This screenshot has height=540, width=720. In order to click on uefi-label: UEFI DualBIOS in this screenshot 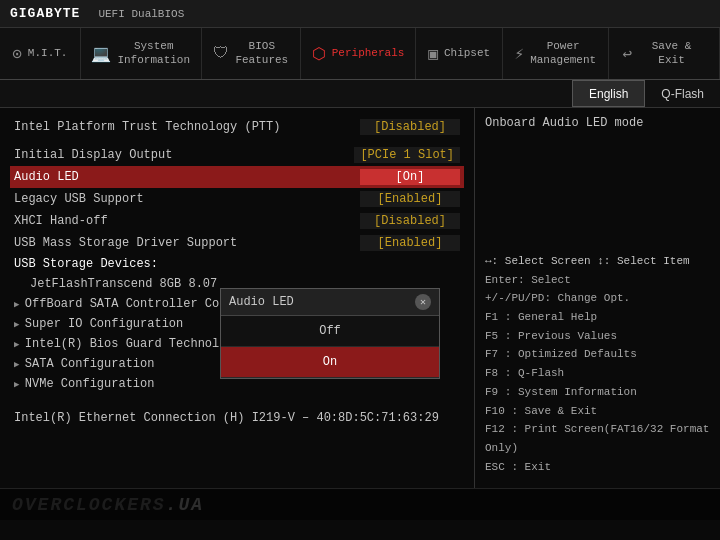, I will do `click(141, 14)`.